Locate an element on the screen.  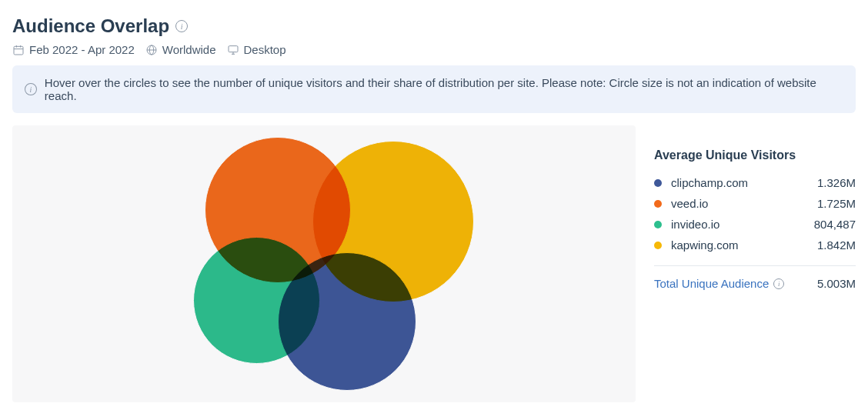
desktop-icon is located at coordinates (233, 50).